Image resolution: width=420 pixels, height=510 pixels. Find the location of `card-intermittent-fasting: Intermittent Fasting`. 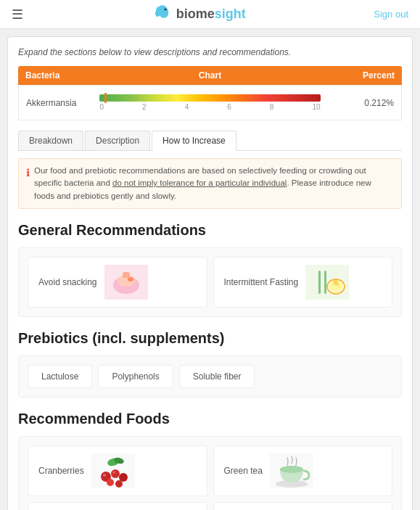

card-intermittent-fasting: Intermittent Fasting is located at coordinates (303, 282).